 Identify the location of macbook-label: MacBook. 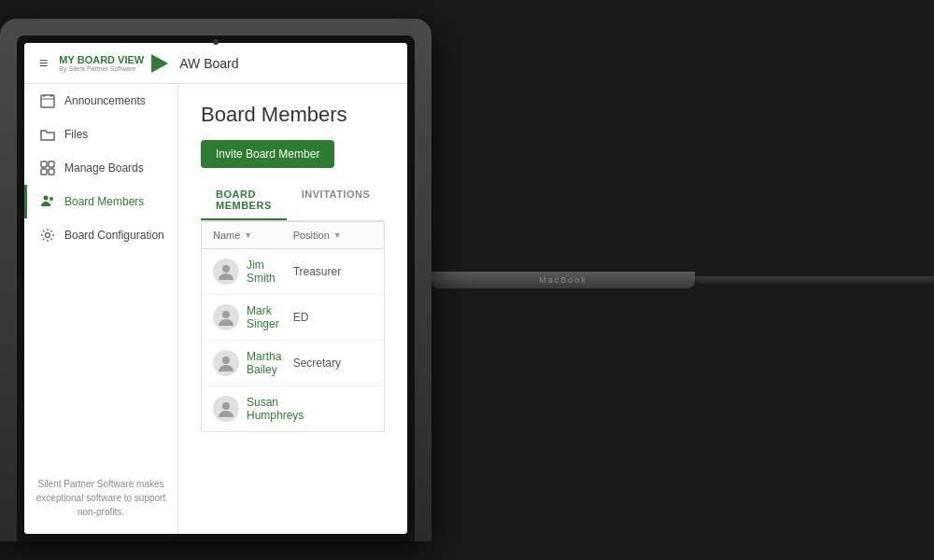
(563, 280).